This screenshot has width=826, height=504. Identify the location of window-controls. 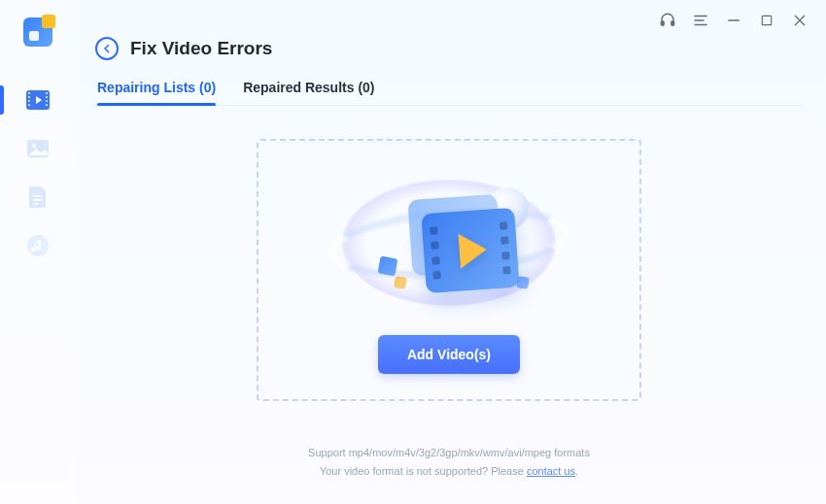
(734, 20).